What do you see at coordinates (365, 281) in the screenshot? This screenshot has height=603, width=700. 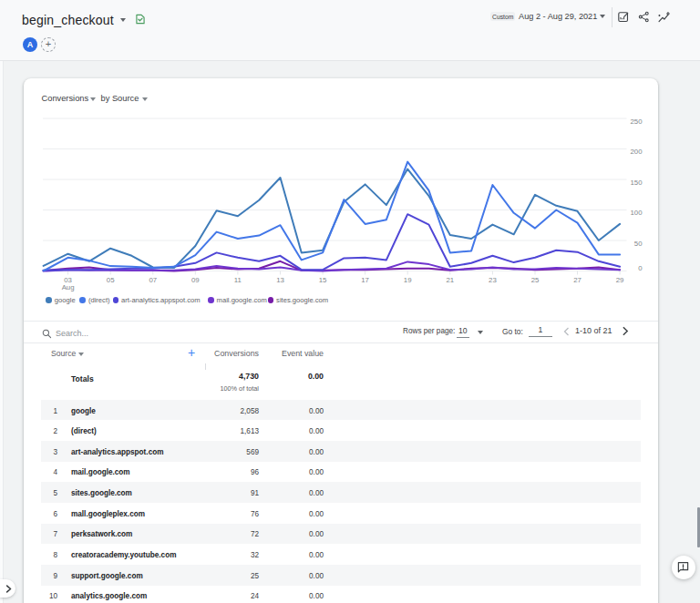 I see `svg-text: 17` at bounding box center [365, 281].